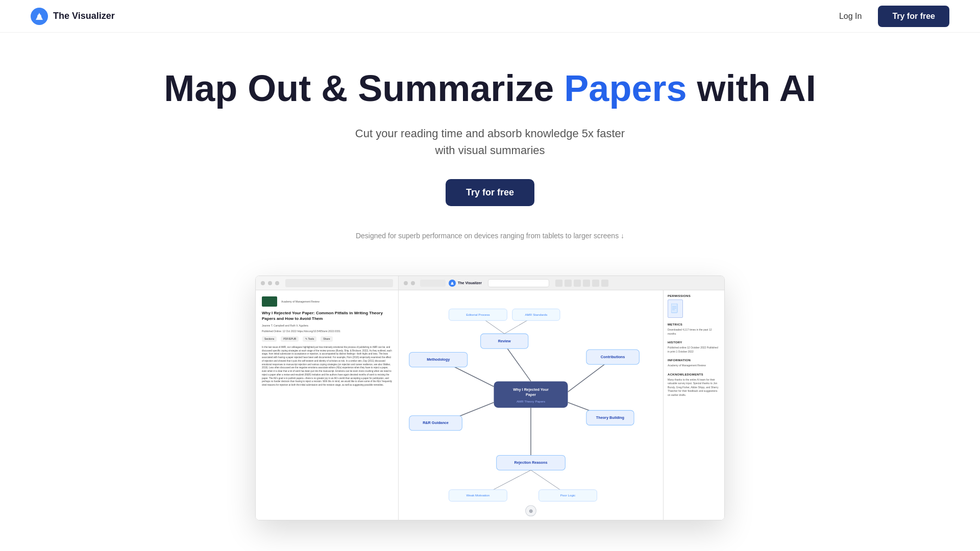  I want to click on login-link: Log In, so click(850, 16).